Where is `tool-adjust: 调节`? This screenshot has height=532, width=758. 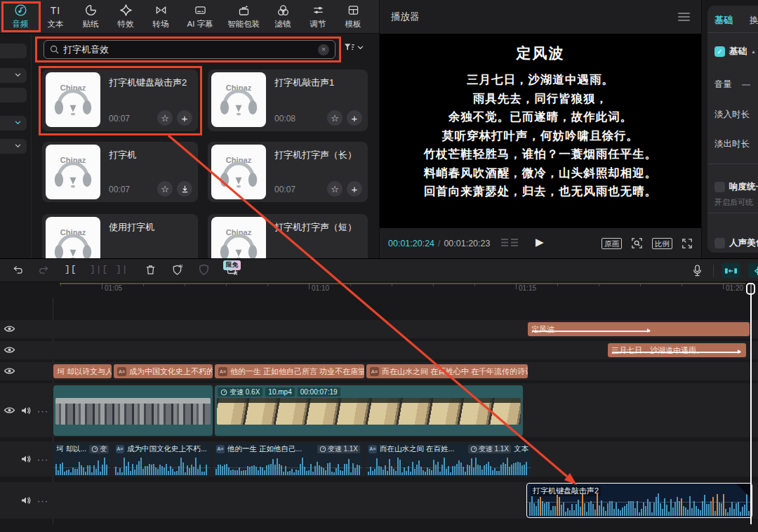
tool-adjust: 调节 is located at coordinates (318, 17).